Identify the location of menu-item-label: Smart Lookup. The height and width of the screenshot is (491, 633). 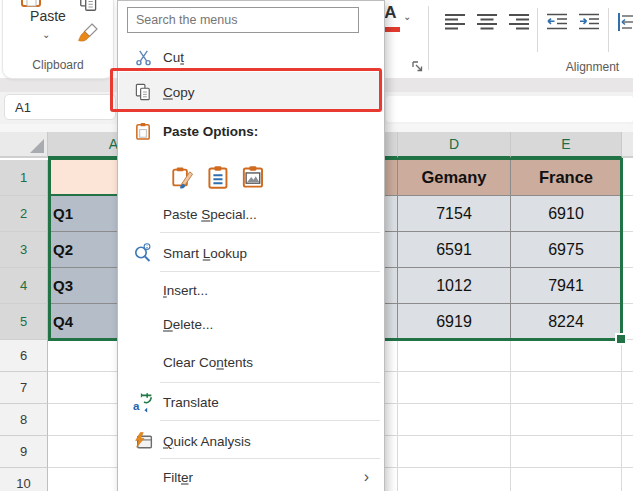
(205, 254).